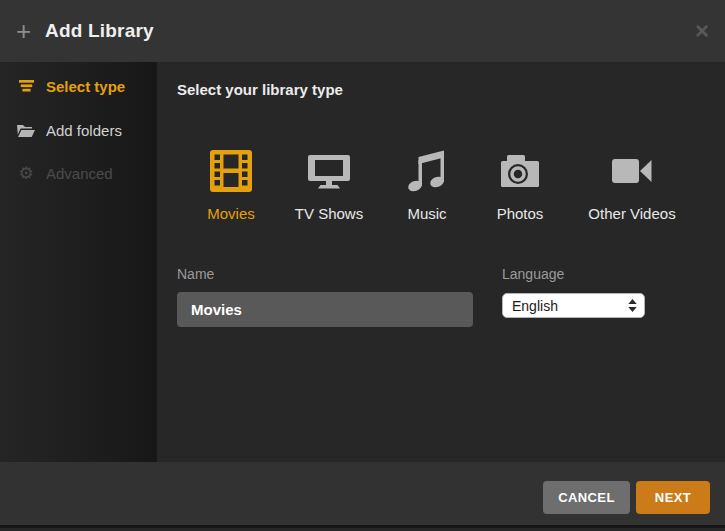 This screenshot has width=725, height=531. What do you see at coordinates (535, 306) in the screenshot?
I see `language-selected-value: English` at bounding box center [535, 306].